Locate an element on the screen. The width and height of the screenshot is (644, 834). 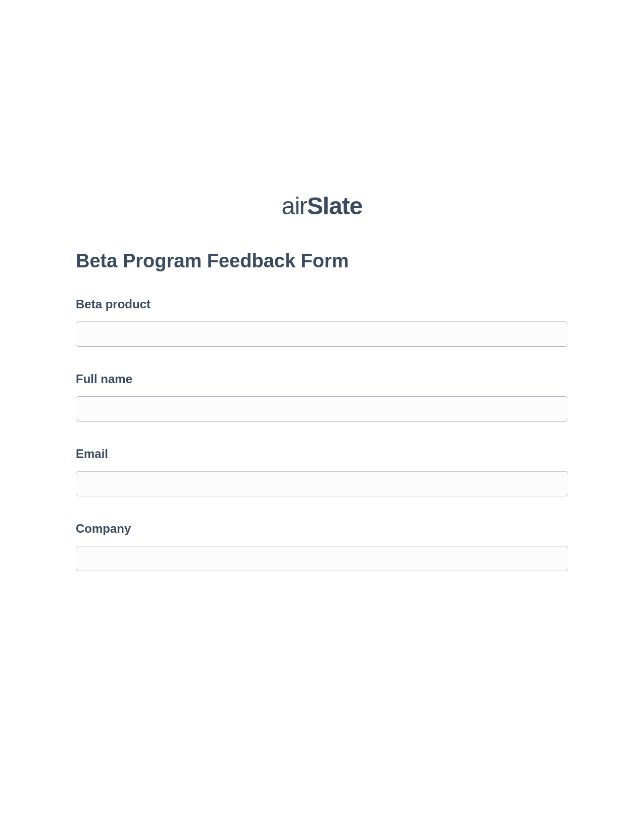
logo-part1: air is located at coordinates (294, 206).